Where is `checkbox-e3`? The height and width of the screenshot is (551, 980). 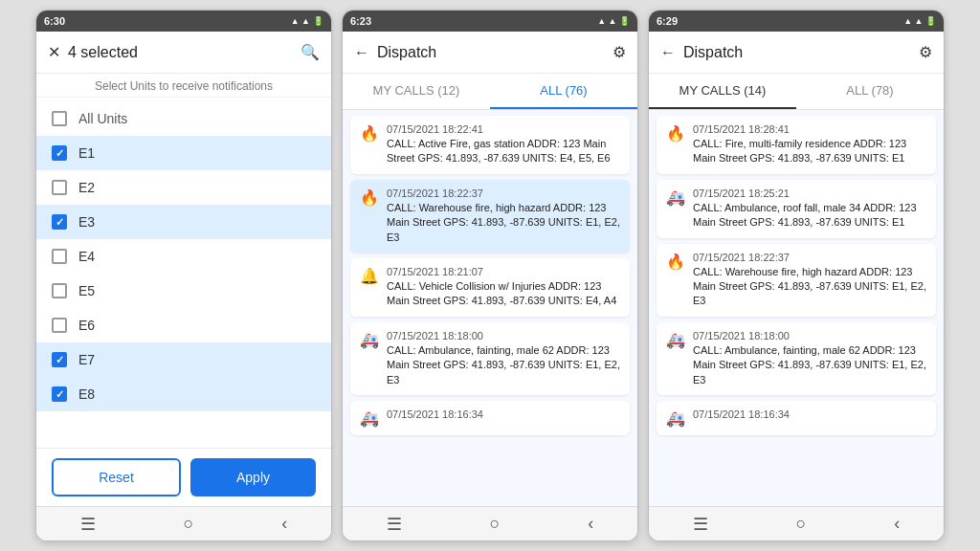
checkbox-e3 is located at coordinates (59, 222).